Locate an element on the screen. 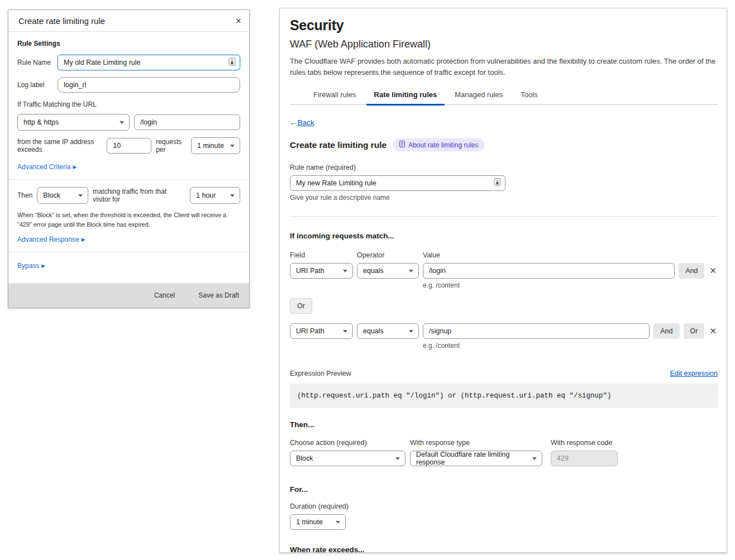  choose-action-label: Choose action (required) is located at coordinates (350, 443).